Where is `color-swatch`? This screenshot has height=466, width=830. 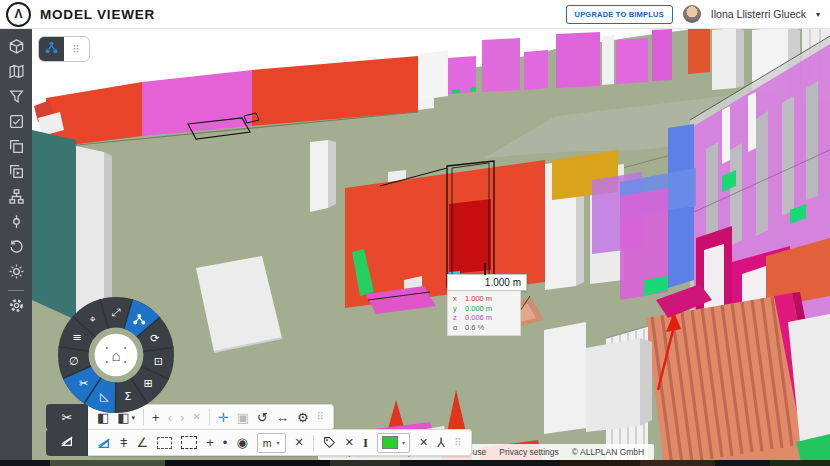
color-swatch is located at coordinates (390, 442).